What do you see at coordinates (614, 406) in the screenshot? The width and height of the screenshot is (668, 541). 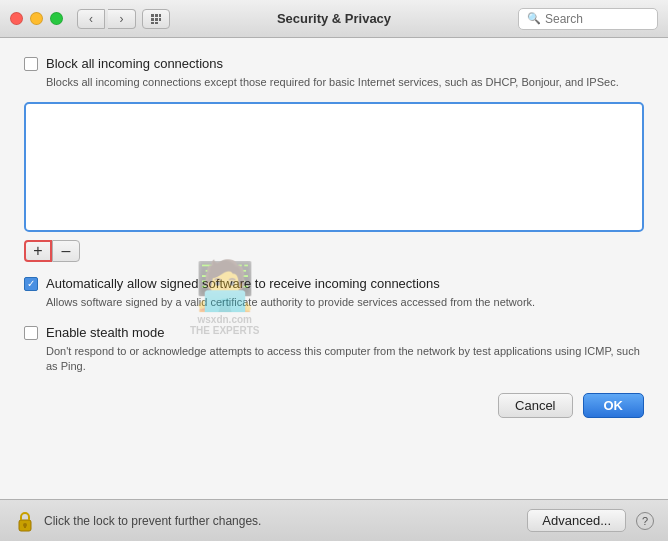 I see `ok-button: OK` at bounding box center [614, 406].